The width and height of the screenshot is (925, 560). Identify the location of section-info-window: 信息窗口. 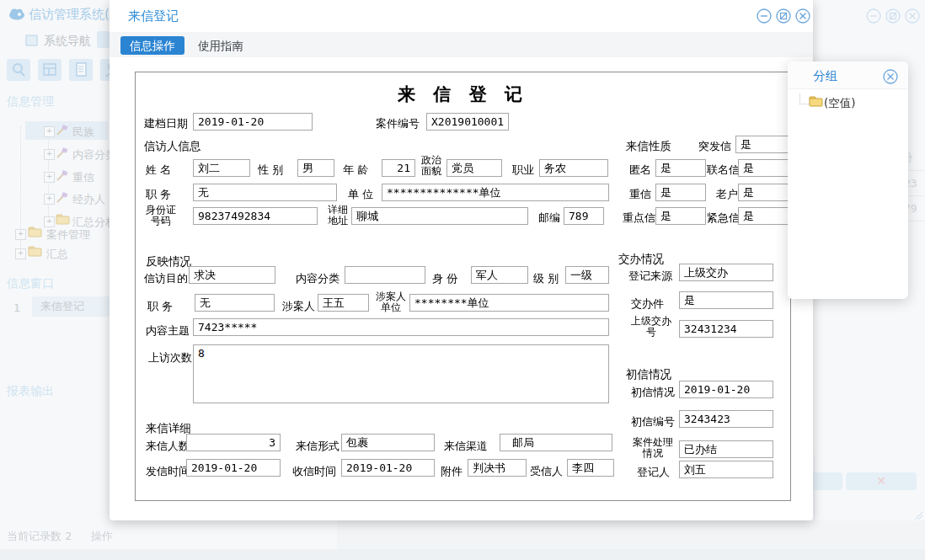
(30, 284).